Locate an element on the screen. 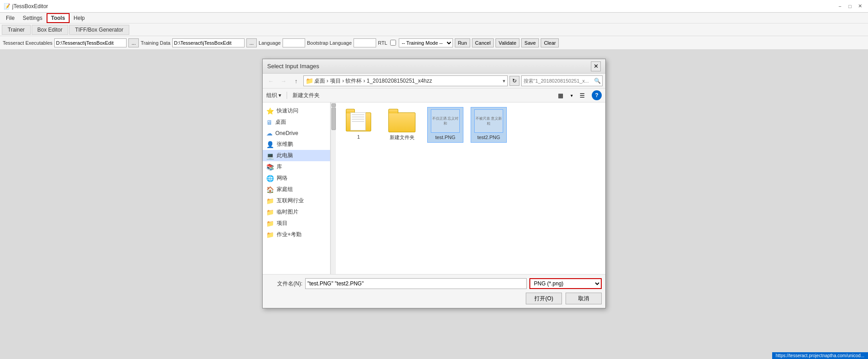  nav-up-button: ↑ is located at coordinates (296, 81).